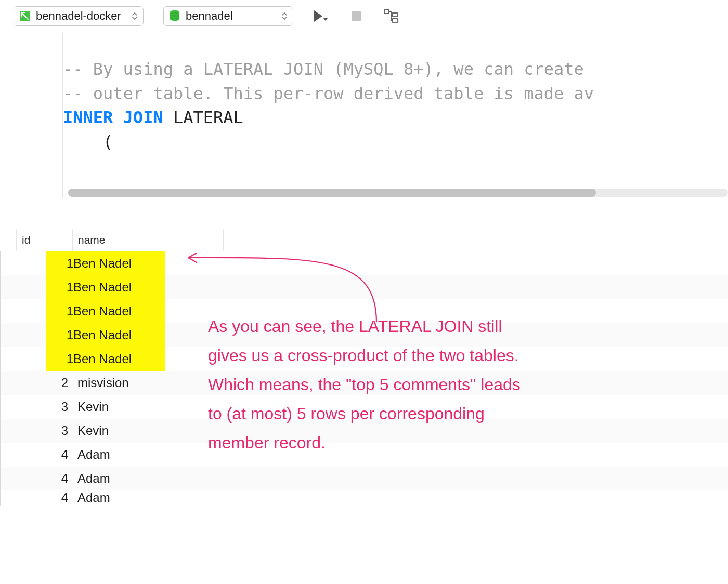 The width and height of the screenshot is (728, 584). Describe the element at coordinates (88, 142) in the screenshot. I see `editor-text: (` at that location.